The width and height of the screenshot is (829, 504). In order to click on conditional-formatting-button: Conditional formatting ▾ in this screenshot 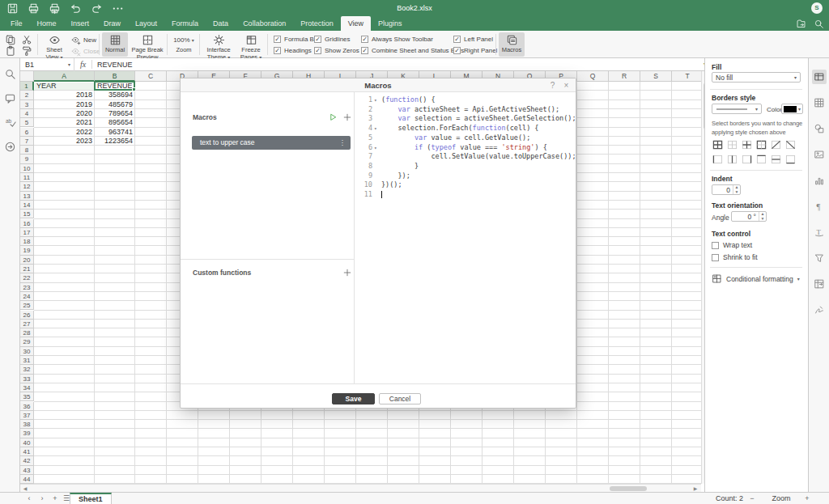, I will do `click(756, 278)`.